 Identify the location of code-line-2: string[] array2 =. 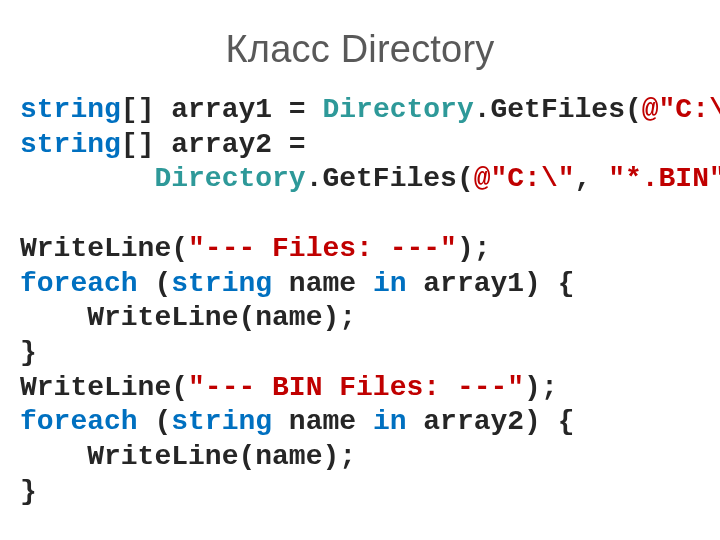
(163, 144).